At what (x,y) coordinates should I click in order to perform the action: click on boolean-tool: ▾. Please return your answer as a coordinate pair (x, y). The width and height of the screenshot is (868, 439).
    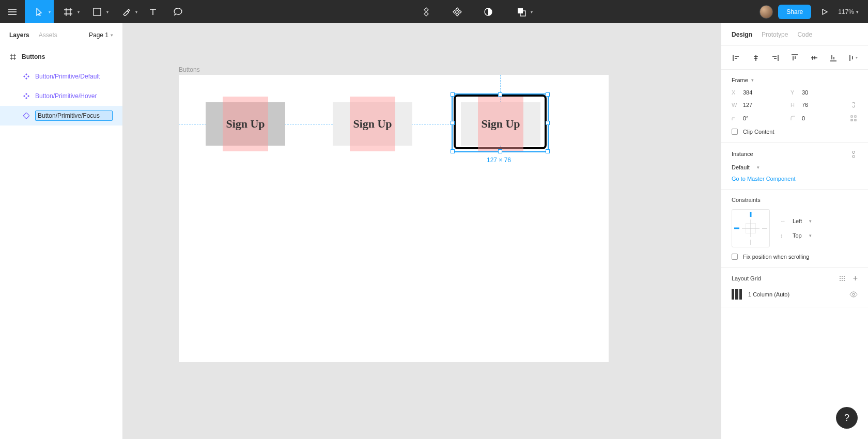
    Looking at the image, I should click on (521, 11).